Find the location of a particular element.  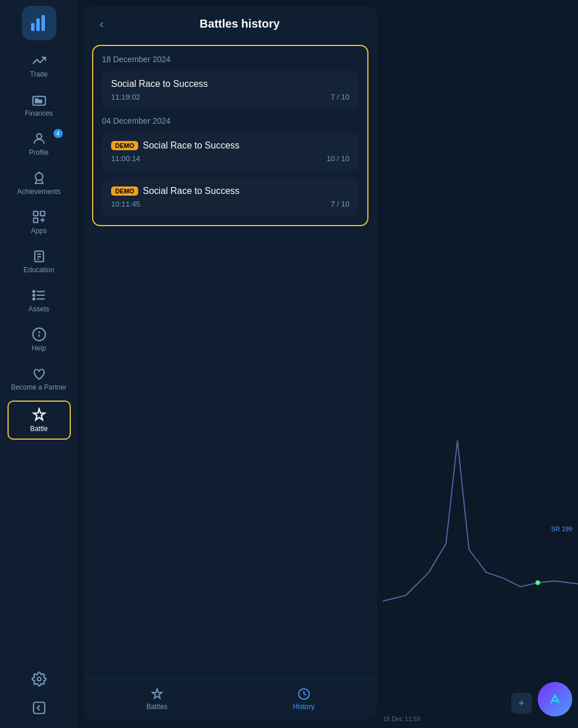

finances-icon is located at coordinates (39, 100).